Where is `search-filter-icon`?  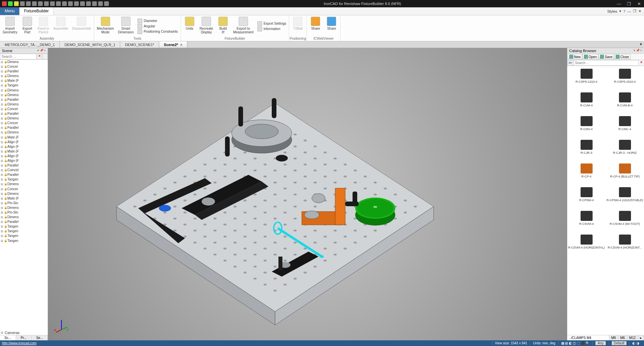 search-filter-icon is located at coordinates (45, 57).